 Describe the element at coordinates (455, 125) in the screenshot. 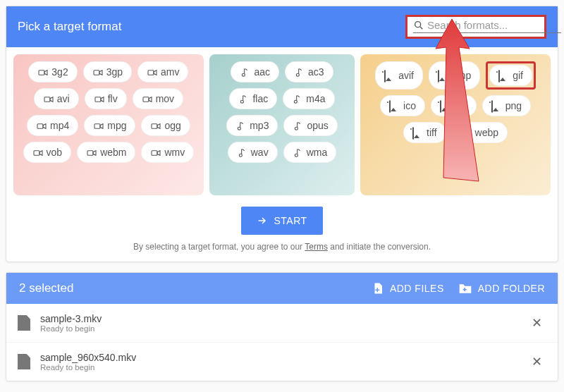

I see `image-group: avifbmpgificojpgpngtiffwebp` at that location.